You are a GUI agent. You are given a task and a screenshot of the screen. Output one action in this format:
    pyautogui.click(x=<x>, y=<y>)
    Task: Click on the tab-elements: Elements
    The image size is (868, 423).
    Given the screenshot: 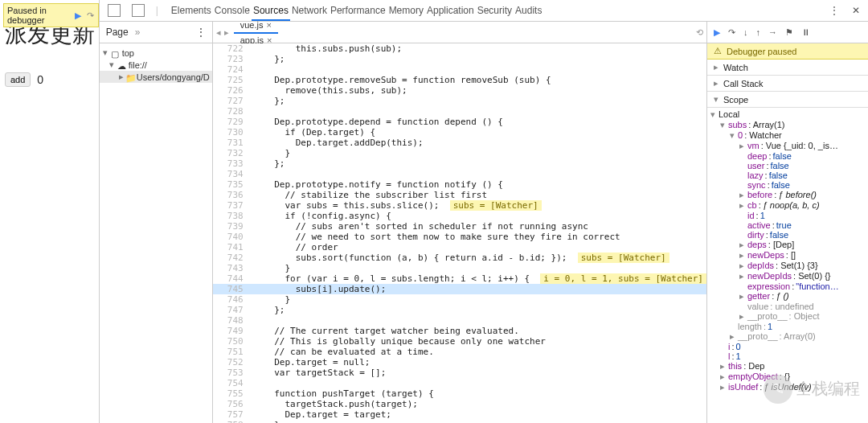 What is the action you would take?
    pyautogui.click(x=191, y=10)
    